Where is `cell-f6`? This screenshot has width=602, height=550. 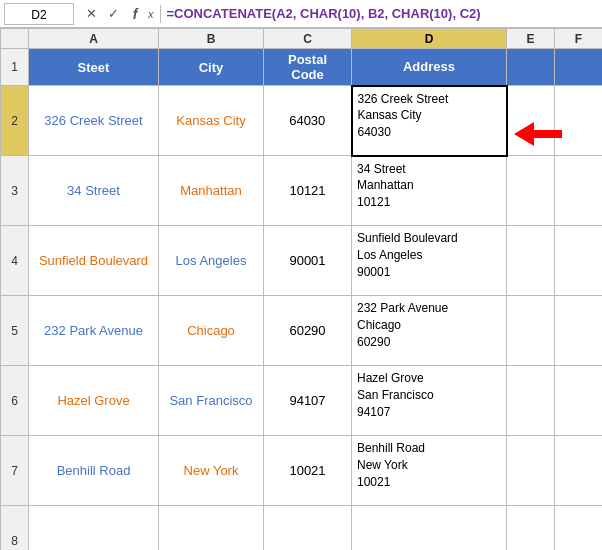
cell-f6 is located at coordinates (579, 401).